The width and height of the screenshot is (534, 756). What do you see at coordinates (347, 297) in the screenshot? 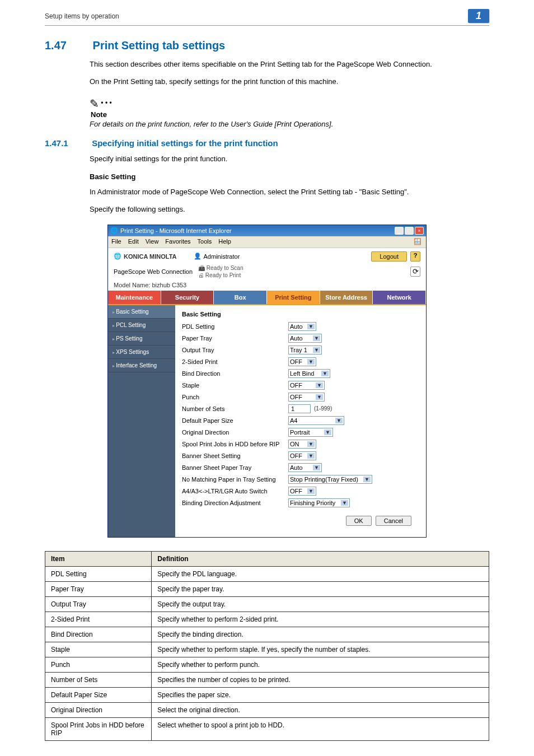
I see `tab-store-address: Store Address` at bounding box center [347, 297].